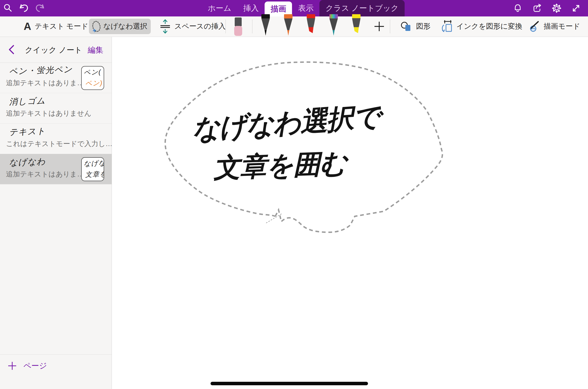 The image size is (588, 389). What do you see at coordinates (193, 26) in the screenshot?
I see `insert-space-button: スペースの挿入` at bounding box center [193, 26].